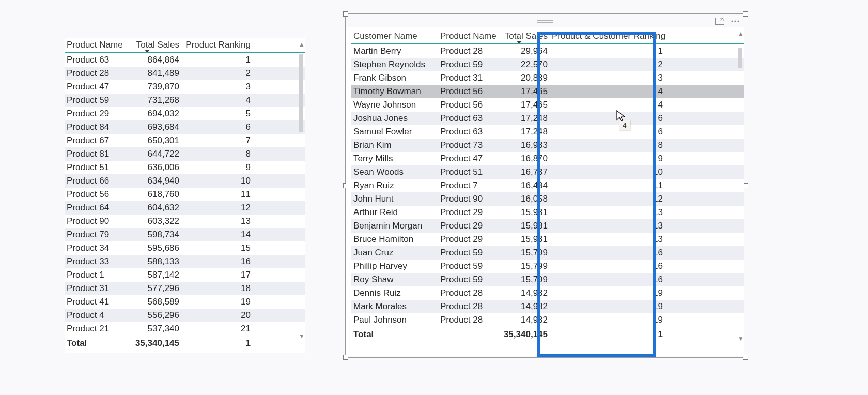 Image resolution: width=868 pixels, height=395 pixels. Describe the element at coordinates (548, 293) in the screenshot. I see `table-row: Dennis RuizProduct 2814,98219` at that location.